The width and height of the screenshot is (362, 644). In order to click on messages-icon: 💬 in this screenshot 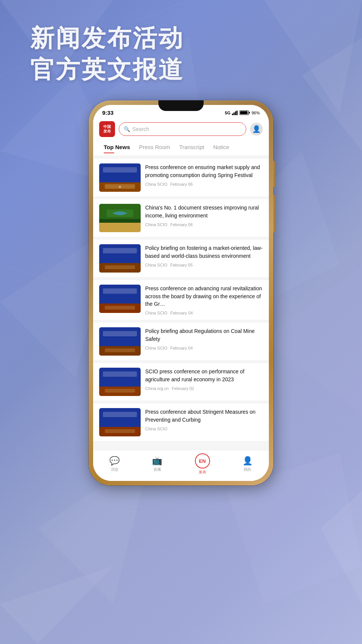, I will do `click(115, 461)`.